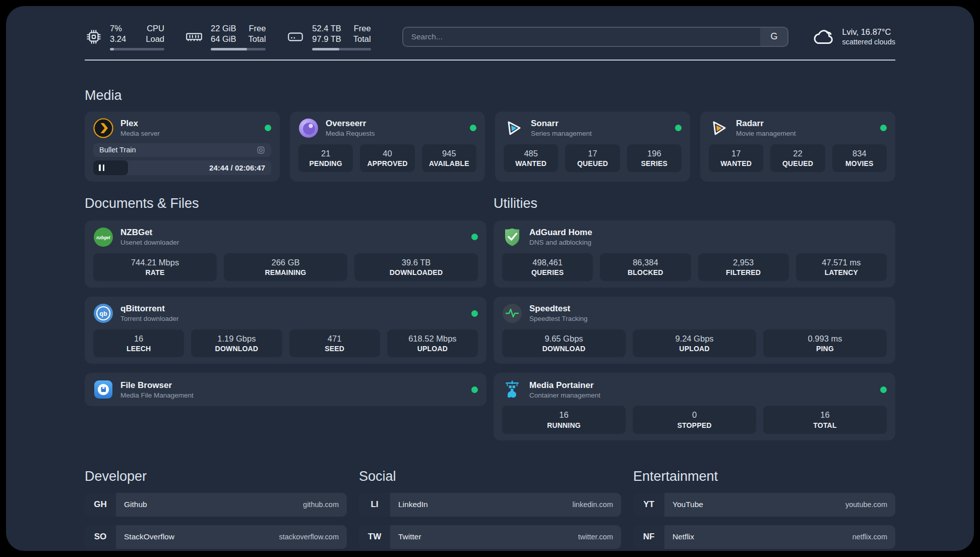  What do you see at coordinates (327, 39) in the screenshot?
I see `storage-total: 97.9 TB` at bounding box center [327, 39].